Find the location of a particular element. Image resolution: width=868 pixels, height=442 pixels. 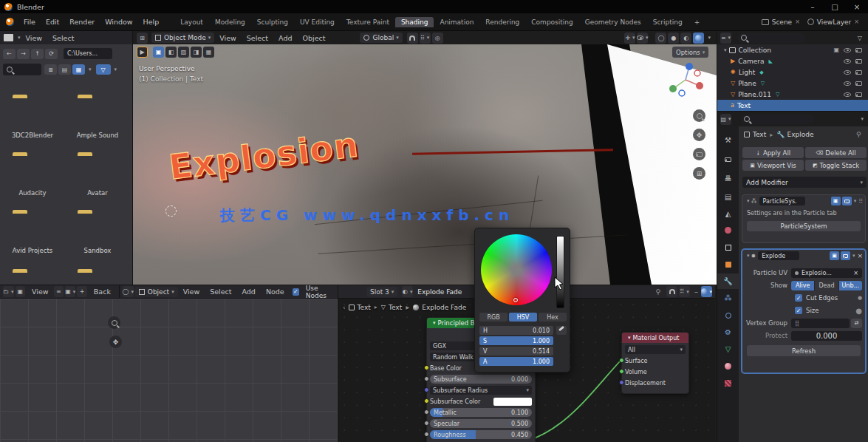

active-tool-icon: ▶ is located at coordinates (142, 52).